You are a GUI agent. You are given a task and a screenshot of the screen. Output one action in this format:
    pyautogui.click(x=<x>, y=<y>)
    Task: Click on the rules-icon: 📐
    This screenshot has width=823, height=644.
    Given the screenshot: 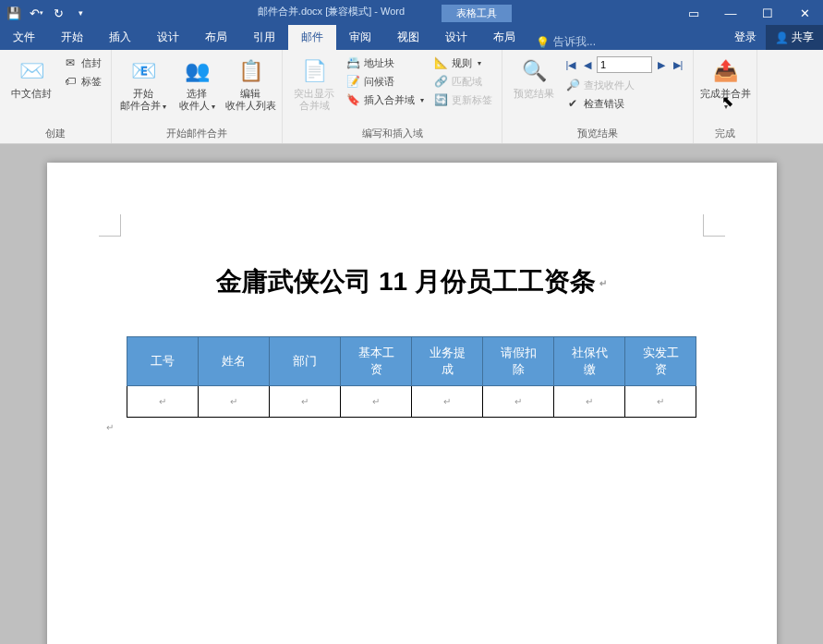 What is the action you would take?
    pyautogui.click(x=441, y=63)
    